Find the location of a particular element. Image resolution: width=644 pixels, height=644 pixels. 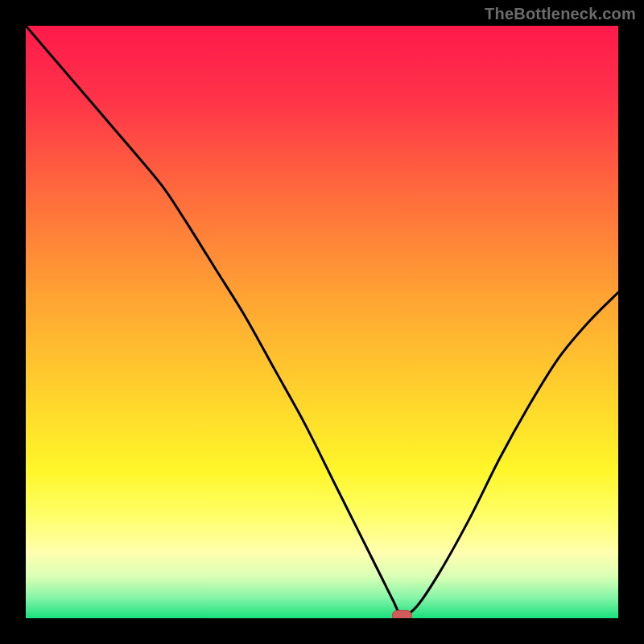

attribution-text: TheBottleneck.com is located at coordinates (560, 14).